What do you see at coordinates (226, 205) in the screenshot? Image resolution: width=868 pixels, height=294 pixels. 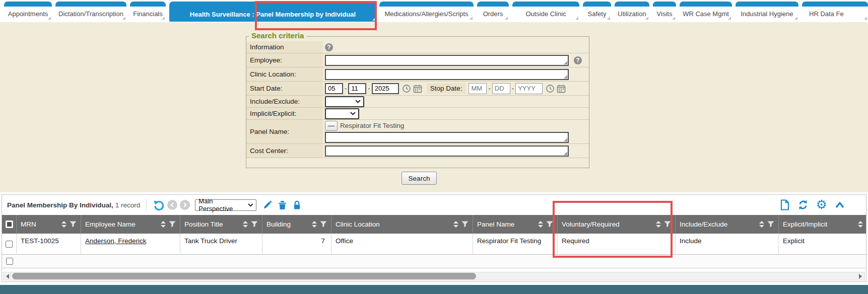 I see `perspective-select: Main Perspective` at bounding box center [226, 205].